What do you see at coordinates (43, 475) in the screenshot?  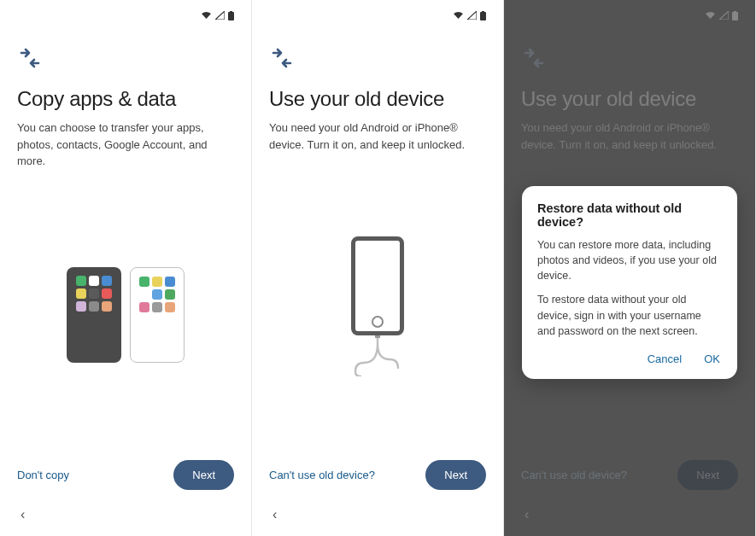 I see `dont-copy-button: Don't copy` at bounding box center [43, 475].